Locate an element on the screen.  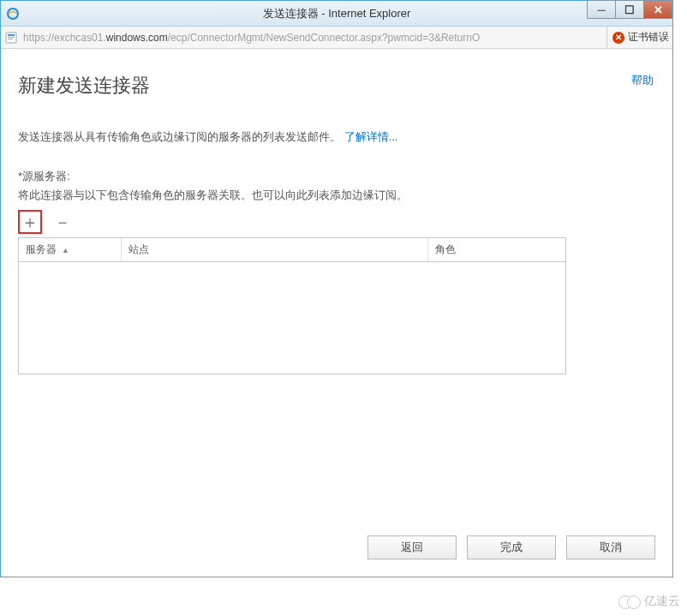
footer-buttons: 返回 完成 取消 is located at coordinates (511, 547).